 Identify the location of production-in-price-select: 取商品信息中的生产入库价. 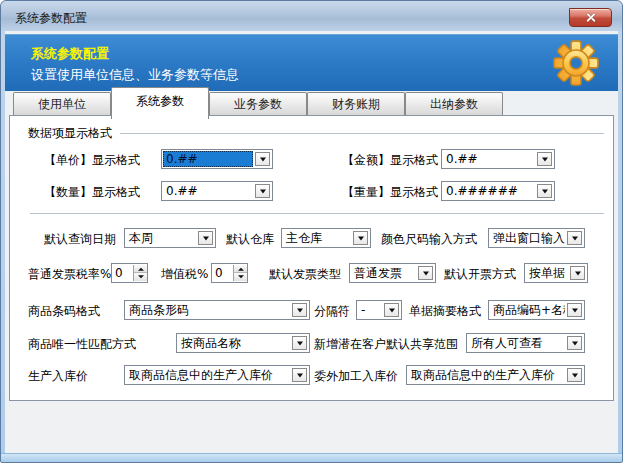
(217, 375).